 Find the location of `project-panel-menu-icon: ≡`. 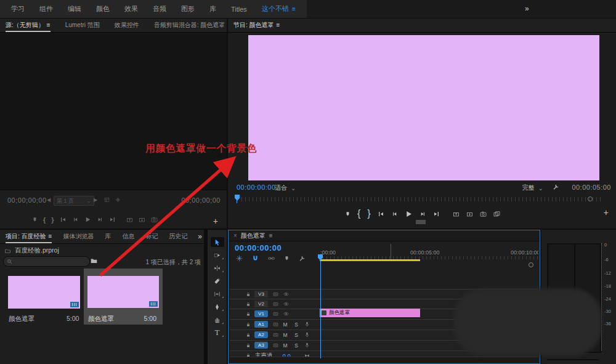

project-panel-menu-icon: ≡ is located at coordinates (51, 237).